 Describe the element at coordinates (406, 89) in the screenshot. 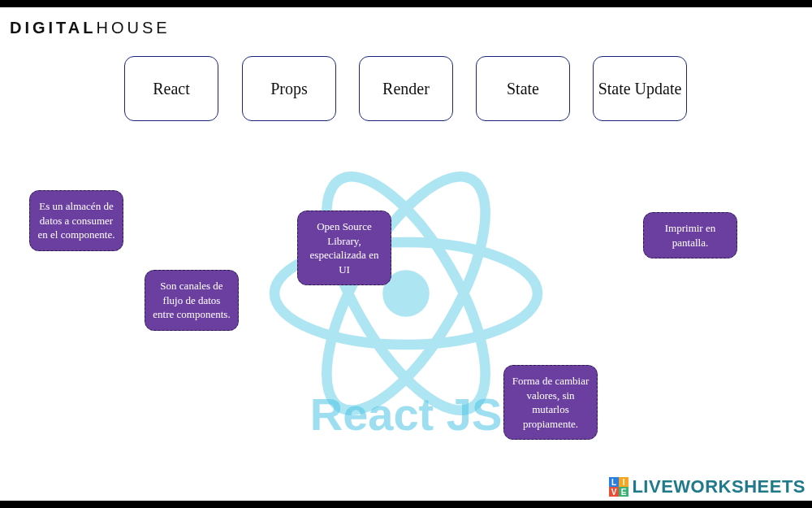

I see `dropzone-render: Render` at that location.